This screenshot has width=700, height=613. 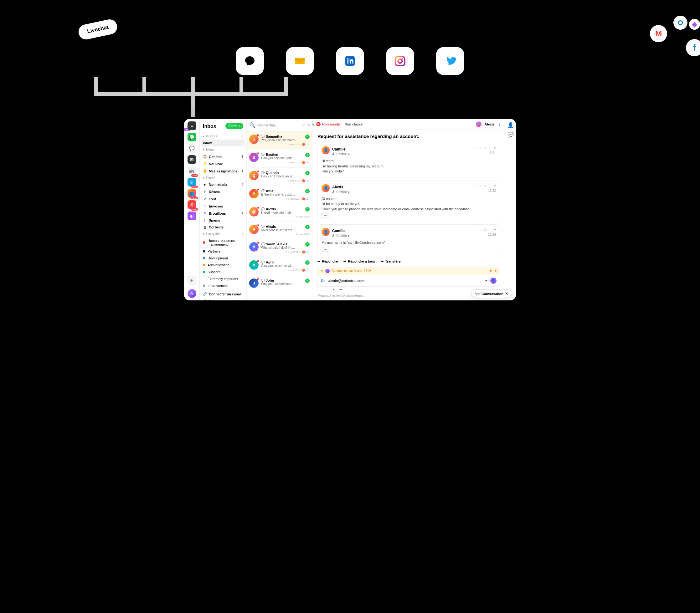 I want to click on conversation-tab: 💬 Conversation ✕, so click(x=492, y=294).